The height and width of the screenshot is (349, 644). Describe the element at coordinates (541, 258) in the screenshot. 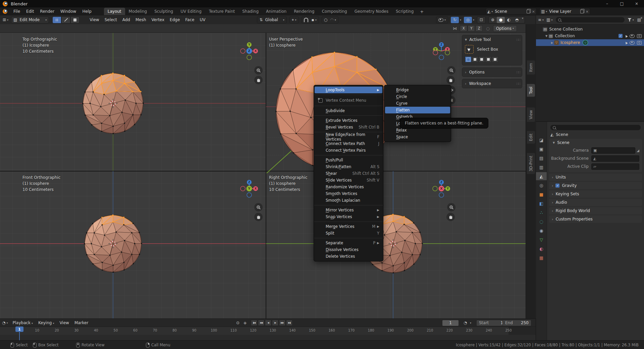

I see `properties-tab-texture: ▦` at that location.